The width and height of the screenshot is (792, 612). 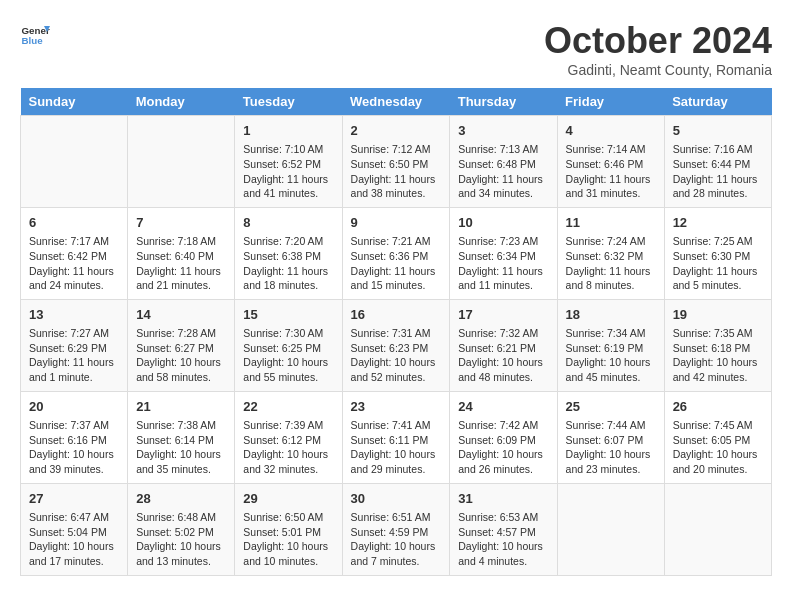 I want to click on day-info: Sunrise: 7:18 AMSunset: 6:40 PMDaylight:…, so click(x=181, y=264).